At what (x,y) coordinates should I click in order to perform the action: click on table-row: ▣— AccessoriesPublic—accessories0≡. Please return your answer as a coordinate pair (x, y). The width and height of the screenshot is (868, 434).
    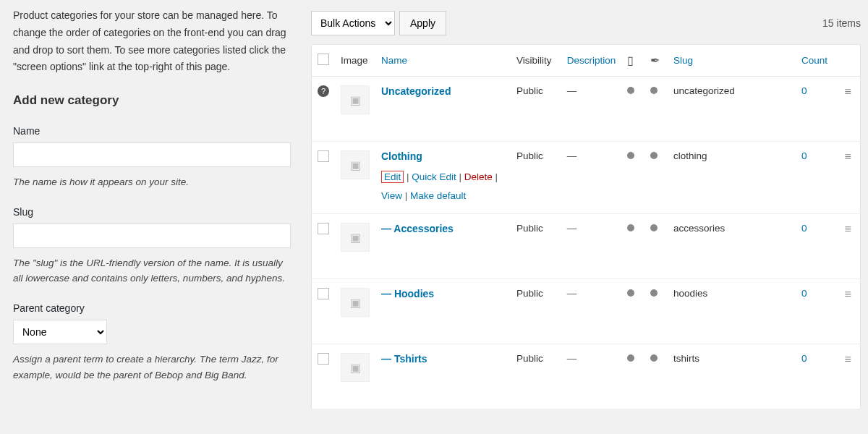
    Looking at the image, I should click on (586, 247).